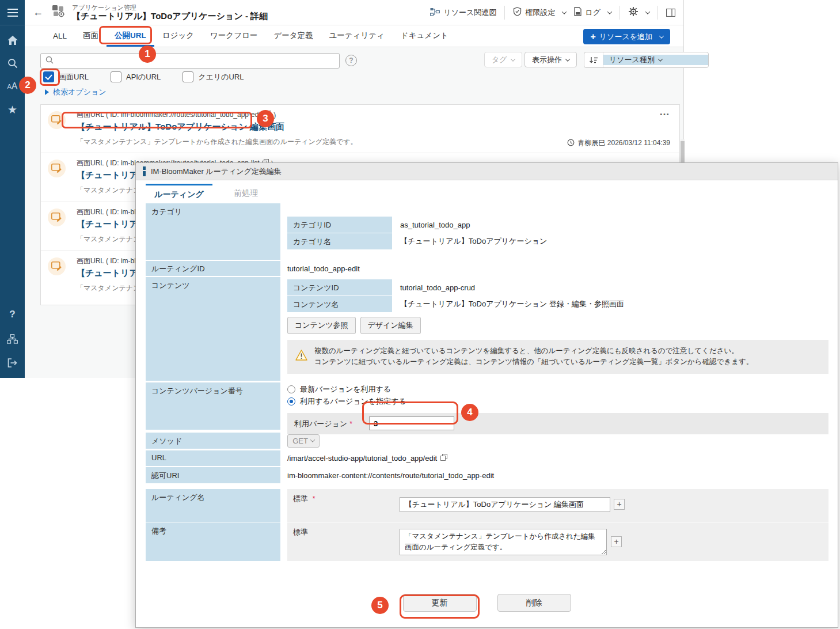 This screenshot has height=629, width=840. I want to click on back-arrow-icon: ←, so click(38, 13).